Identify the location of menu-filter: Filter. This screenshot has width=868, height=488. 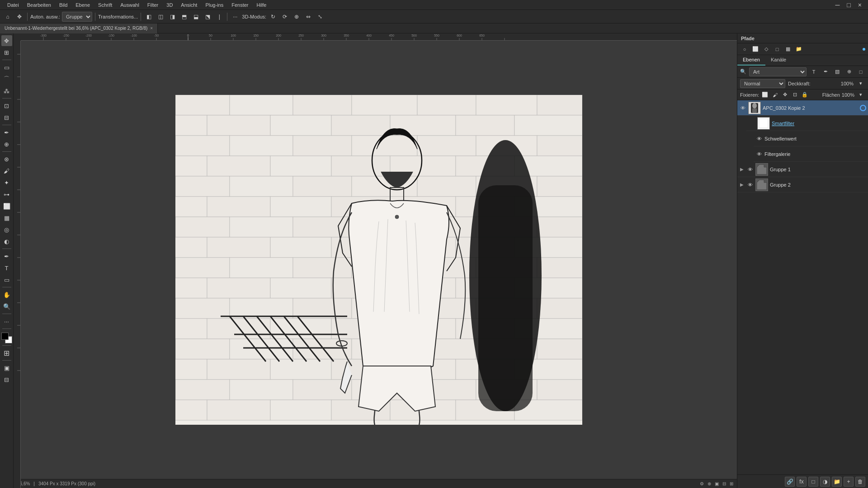
(153, 5).